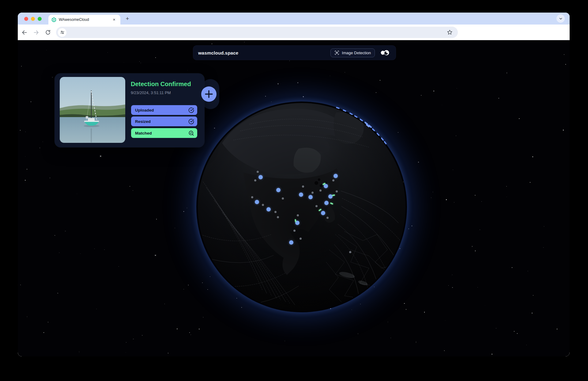  What do you see at coordinates (385, 53) in the screenshot?
I see `theme-toggle` at bounding box center [385, 53].